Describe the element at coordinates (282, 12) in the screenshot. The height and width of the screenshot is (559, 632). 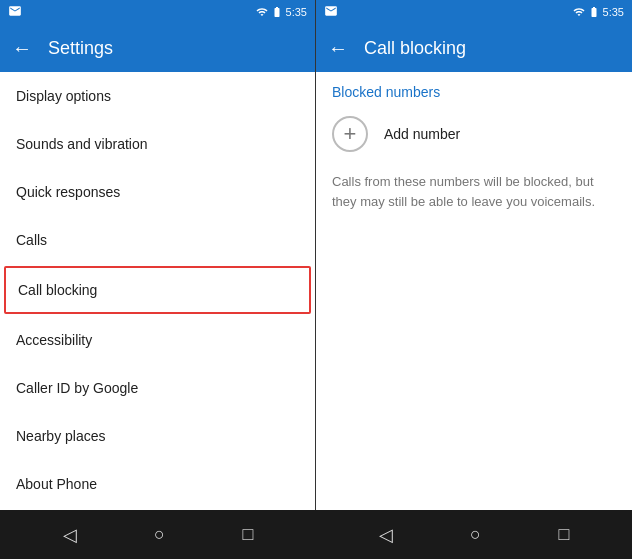
I see `left-status-icons: 5:35` at that location.